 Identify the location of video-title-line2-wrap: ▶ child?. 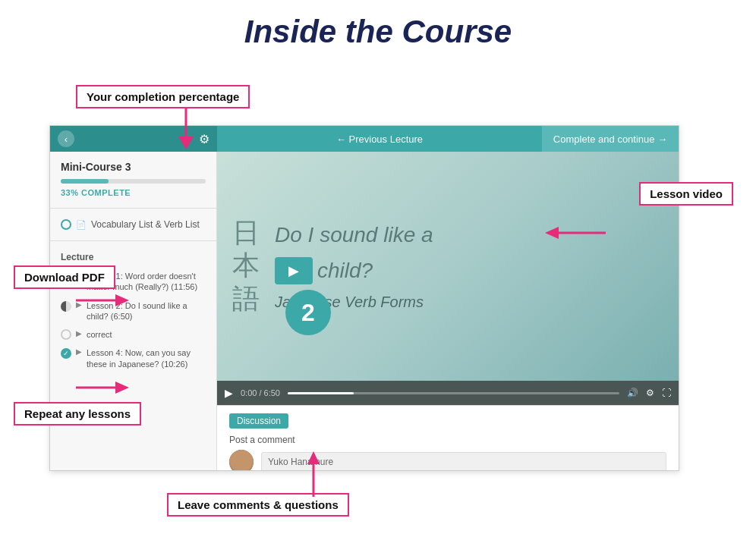
(323, 271).